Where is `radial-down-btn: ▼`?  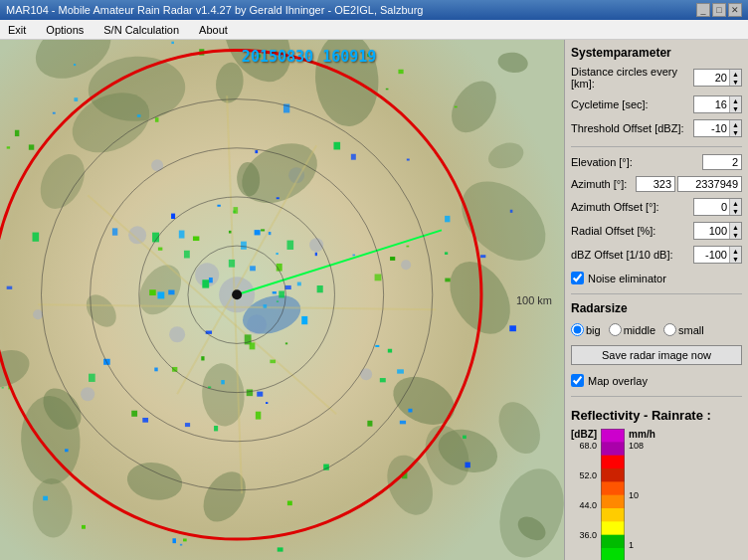
radial-down-btn: ▼ is located at coordinates (735, 235).